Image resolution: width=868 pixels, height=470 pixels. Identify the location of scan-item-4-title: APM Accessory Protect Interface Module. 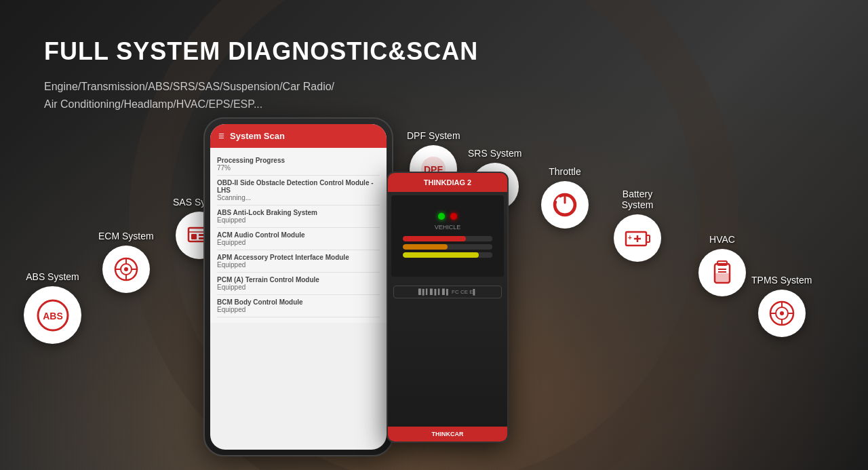
(298, 258).